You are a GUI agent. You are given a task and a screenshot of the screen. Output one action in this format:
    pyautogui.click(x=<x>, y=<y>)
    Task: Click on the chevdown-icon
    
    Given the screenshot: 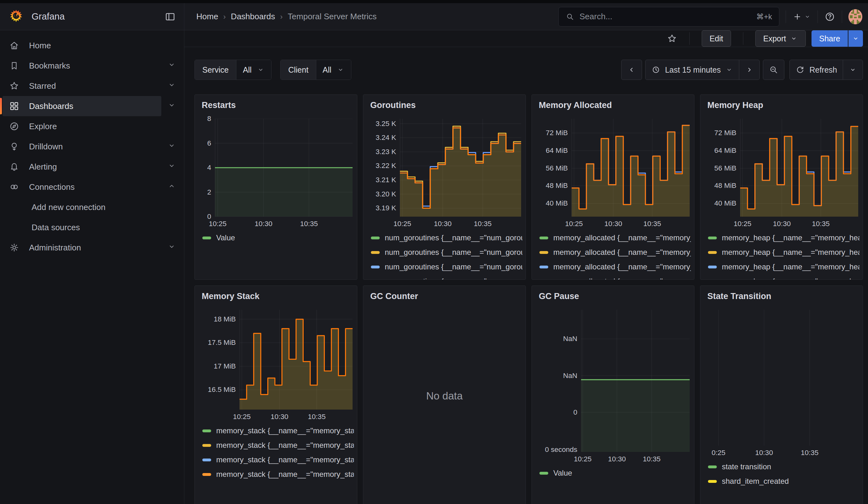 What is the action you would take?
    pyautogui.click(x=172, y=85)
    